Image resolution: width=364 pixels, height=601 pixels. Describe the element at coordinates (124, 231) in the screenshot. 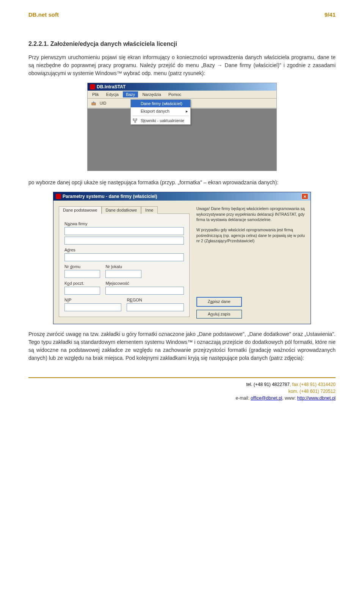

I see `nazwa-field` at that location.